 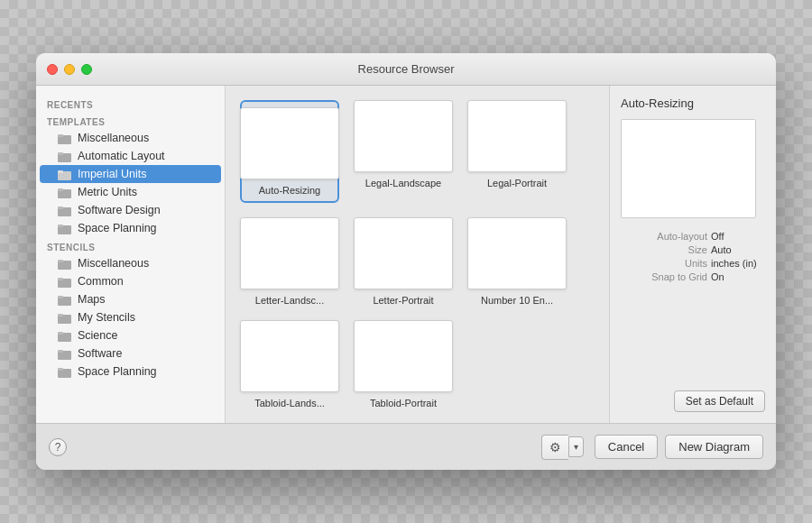 What do you see at coordinates (106, 317) in the screenshot?
I see `sidebar-item-label: My Stencils` at bounding box center [106, 317].